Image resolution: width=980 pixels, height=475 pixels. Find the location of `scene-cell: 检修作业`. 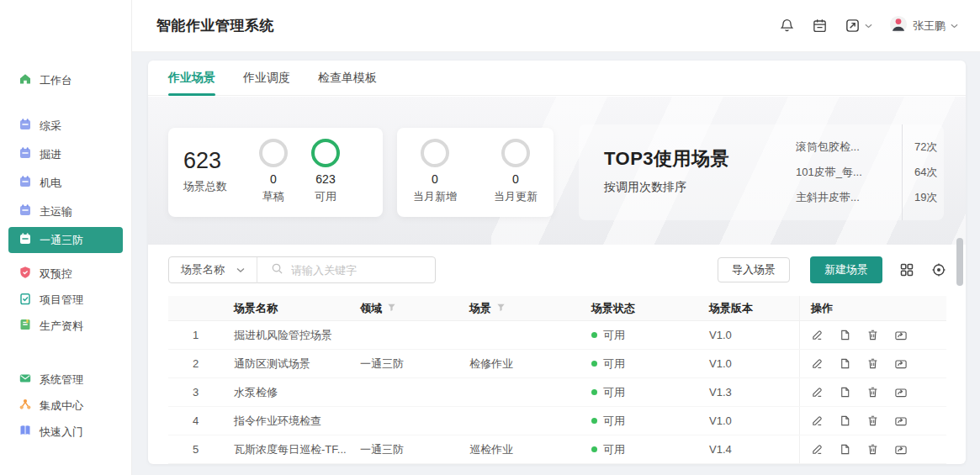

scene-cell: 检修作业 is located at coordinates (520, 364).